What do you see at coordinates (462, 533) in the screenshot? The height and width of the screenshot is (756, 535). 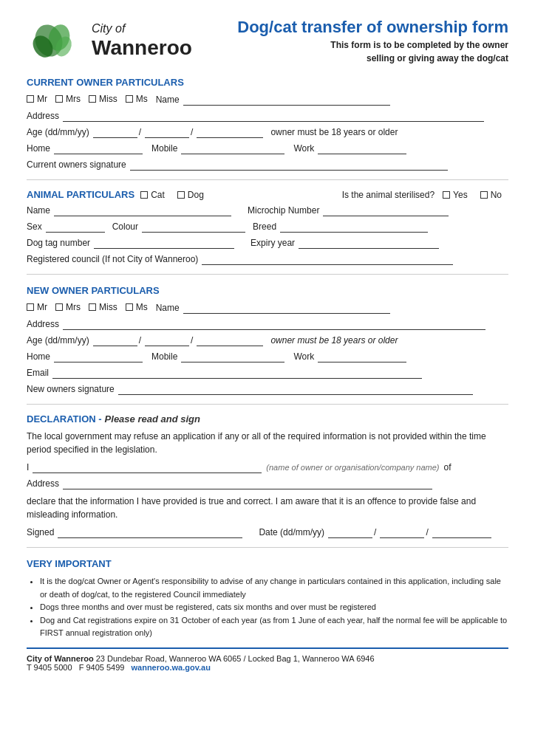 I see `declaration-date-yy-input` at bounding box center [462, 533].